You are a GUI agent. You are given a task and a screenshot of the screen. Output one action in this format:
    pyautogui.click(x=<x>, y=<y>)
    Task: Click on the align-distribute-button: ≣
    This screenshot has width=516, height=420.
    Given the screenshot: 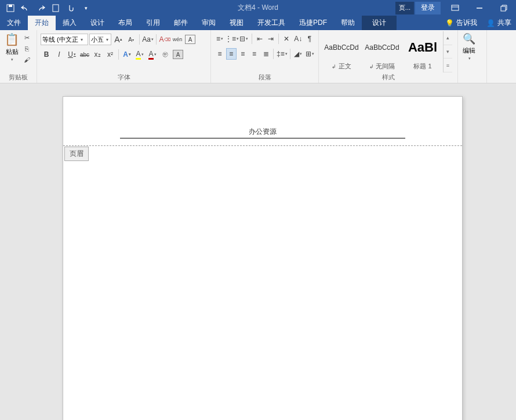 What is the action you would take?
    pyautogui.click(x=266, y=54)
    